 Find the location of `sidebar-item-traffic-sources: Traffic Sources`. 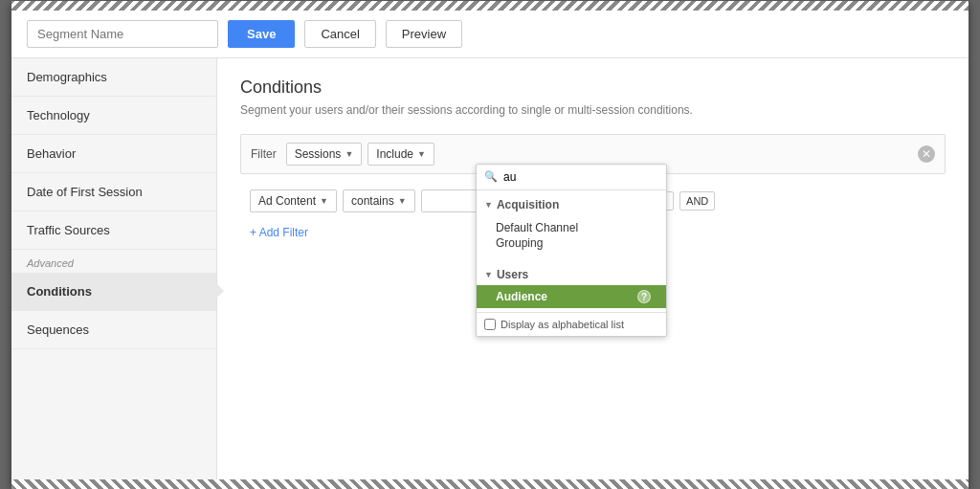

sidebar-item-traffic-sources: Traffic Sources is located at coordinates (114, 231).